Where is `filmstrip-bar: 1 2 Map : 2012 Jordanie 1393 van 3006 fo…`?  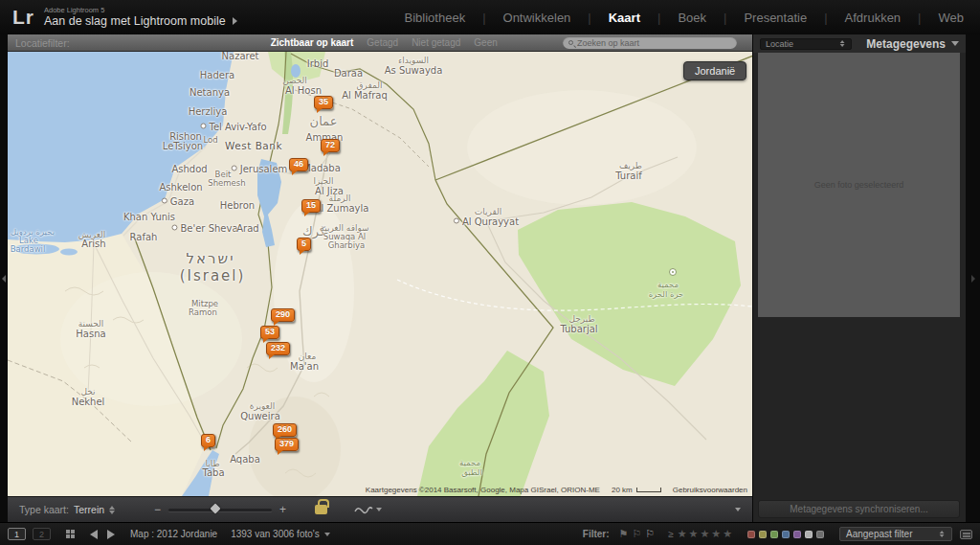 filmstrip-bar: 1 2 Map : 2012 Jordanie 1393 van 3006 fo… is located at coordinates (490, 534).